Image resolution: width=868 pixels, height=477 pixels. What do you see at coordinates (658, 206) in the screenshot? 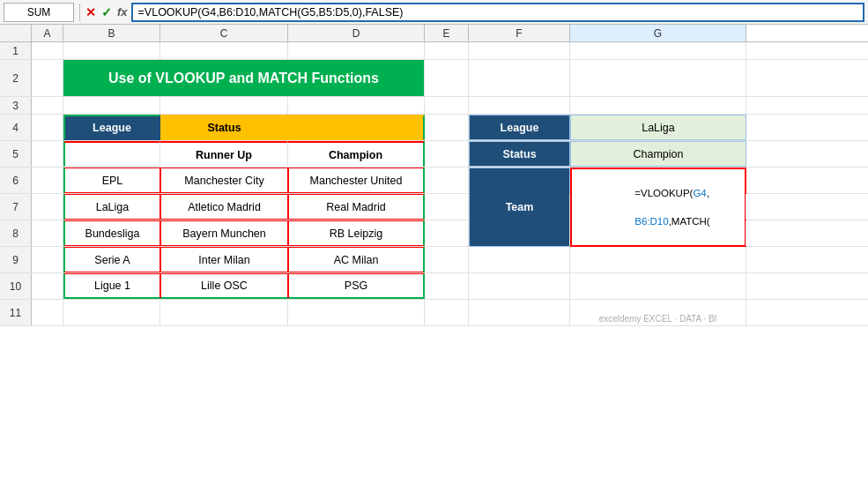
I see `cell-g7` at bounding box center [658, 206].